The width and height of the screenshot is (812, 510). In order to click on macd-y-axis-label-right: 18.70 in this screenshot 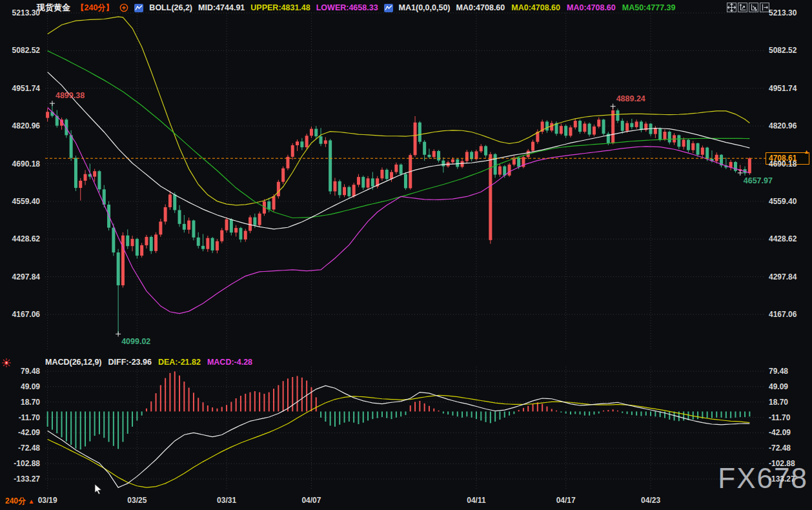, I will do `click(778, 402)`.